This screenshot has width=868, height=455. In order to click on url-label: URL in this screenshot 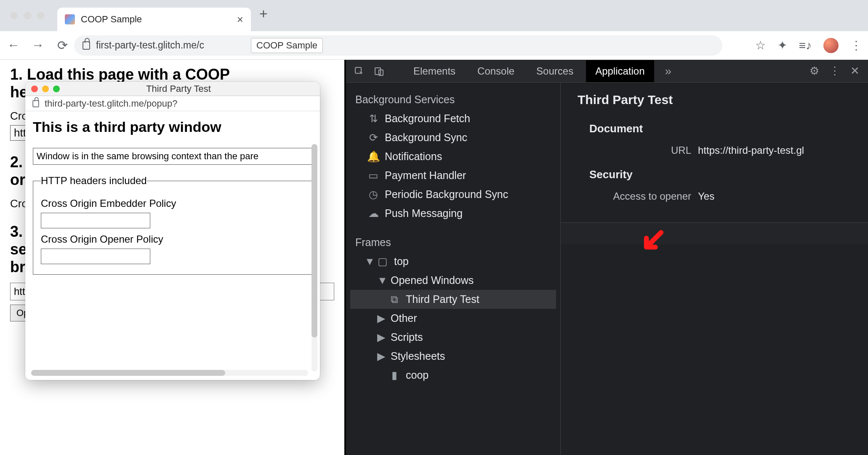, I will do `click(647, 150)`.